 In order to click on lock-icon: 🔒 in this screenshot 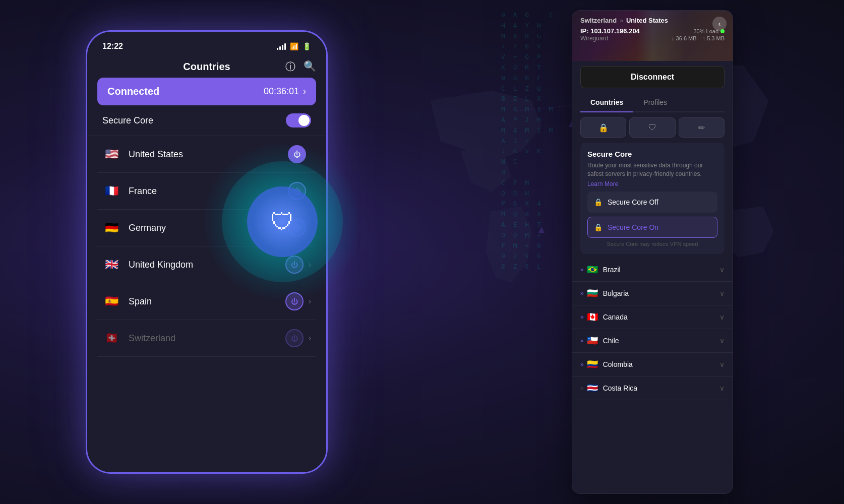, I will do `click(598, 202)`.